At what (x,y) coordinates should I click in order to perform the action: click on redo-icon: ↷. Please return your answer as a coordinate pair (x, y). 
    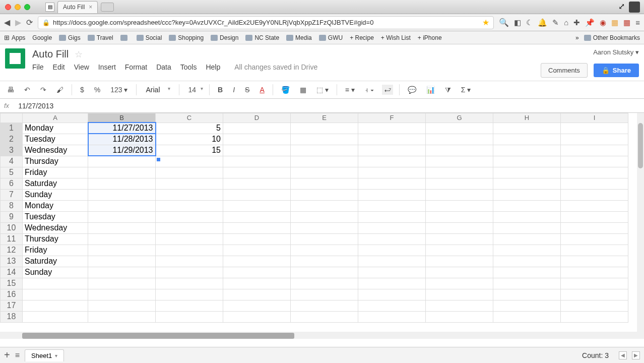
    Looking at the image, I should click on (43, 90).